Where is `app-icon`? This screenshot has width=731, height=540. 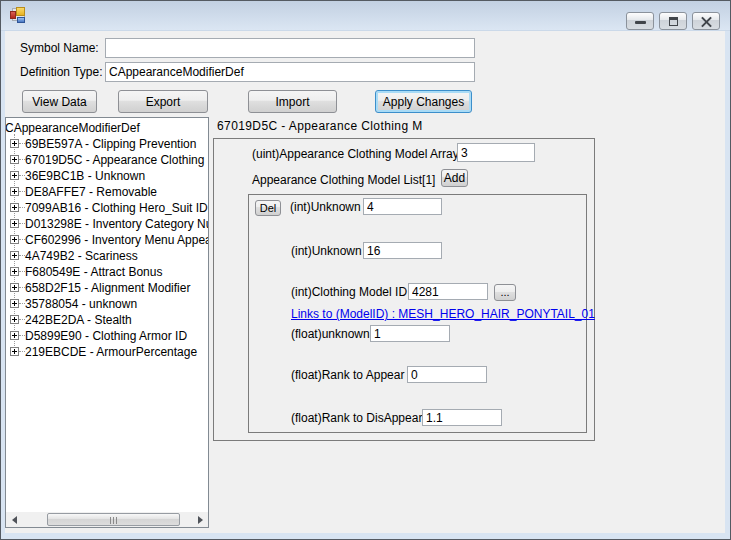 app-icon is located at coordinates (18, 16).